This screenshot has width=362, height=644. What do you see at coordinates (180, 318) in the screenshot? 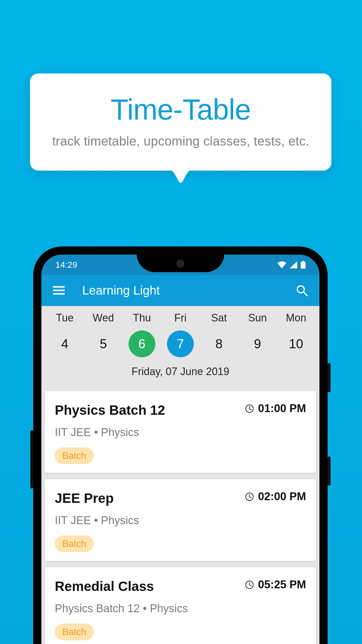
I see `day-of-week-label: Fri` at bounding box center [180, 318].